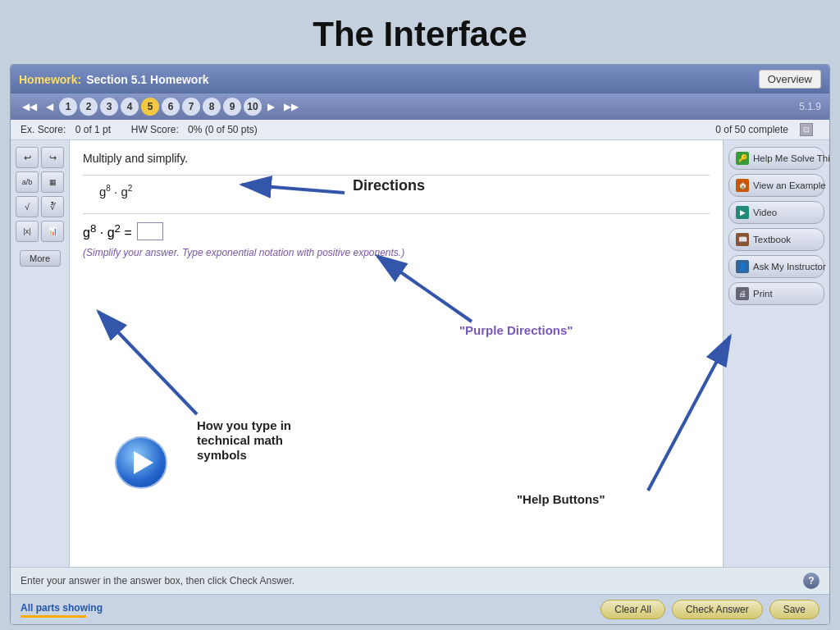 This screenshot has height=630, width=840. What do you see at coordinates (27, 231) in the screenshot?
I see `tool-abs: |x|` at bounding box center [27, 231].